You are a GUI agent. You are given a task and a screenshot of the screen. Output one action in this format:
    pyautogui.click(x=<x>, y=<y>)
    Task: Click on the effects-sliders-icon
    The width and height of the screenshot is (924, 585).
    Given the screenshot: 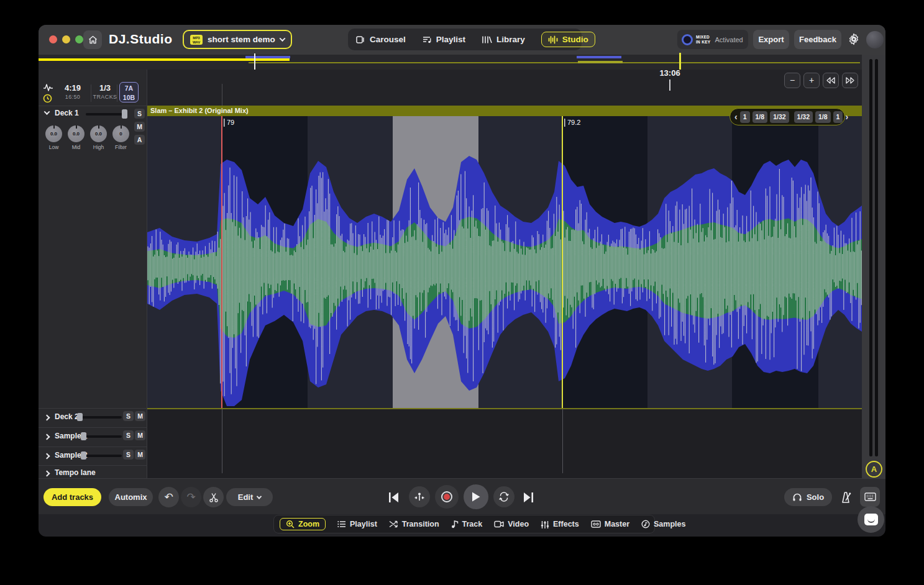 What is the action you would take?
    pyautogui.click(x=545, y=524)
    